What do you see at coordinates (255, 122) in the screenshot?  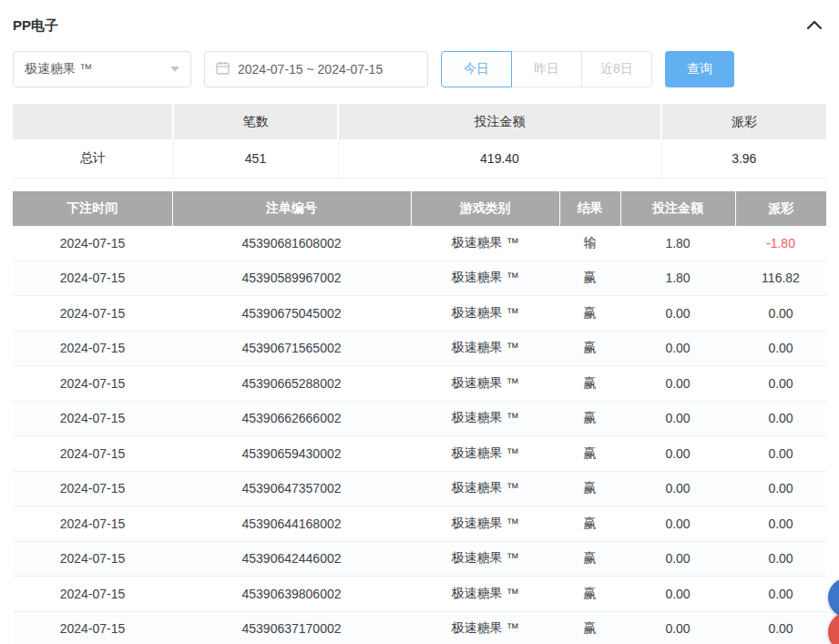 I see `summary-header-count: 笔数` at bounding box center [255, 122].